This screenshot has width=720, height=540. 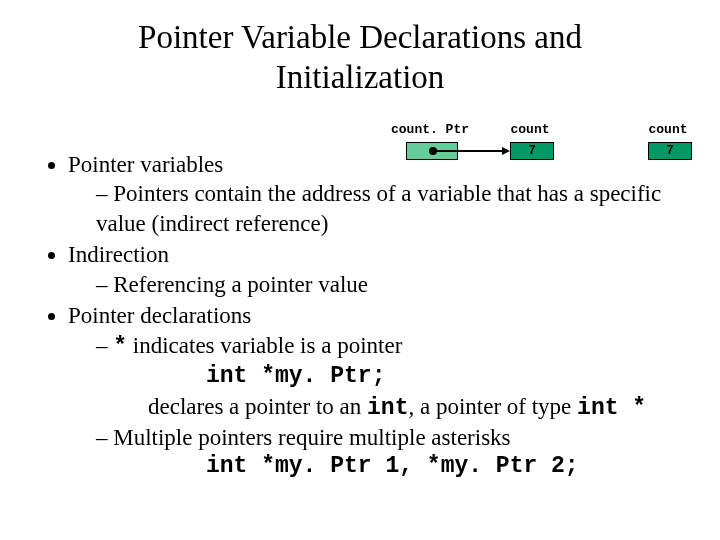 What do you see at coordinates (388, 408) in the screenshot?
I see `decl-int: int` at bounding box center [388, 408].